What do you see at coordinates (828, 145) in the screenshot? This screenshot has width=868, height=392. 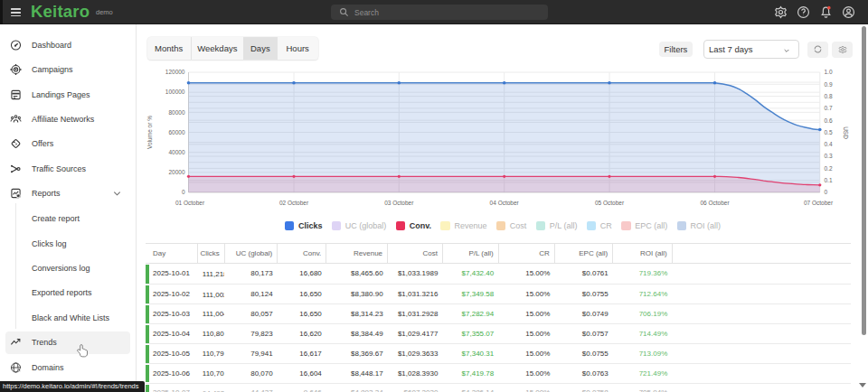 I see `svg-text: 0.4` at bounding box center [828, 145].